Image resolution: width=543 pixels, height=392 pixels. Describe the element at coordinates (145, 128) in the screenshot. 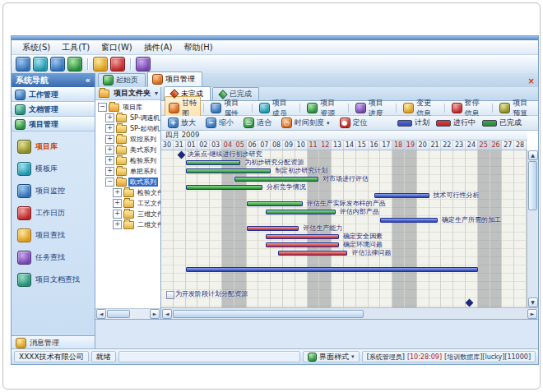

I see `tree-node-label: SP-起动机系列` at that location.